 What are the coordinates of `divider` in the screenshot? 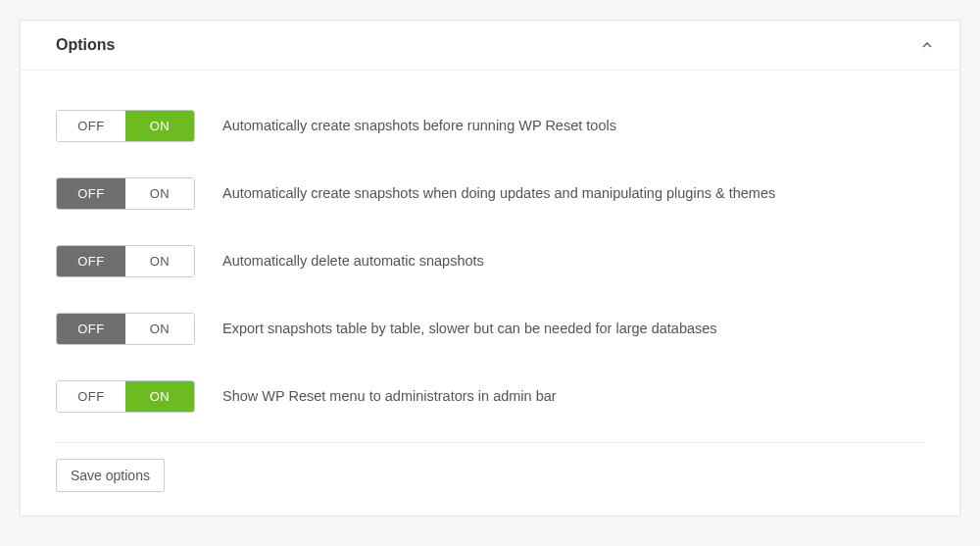 It's located at (490, 443).